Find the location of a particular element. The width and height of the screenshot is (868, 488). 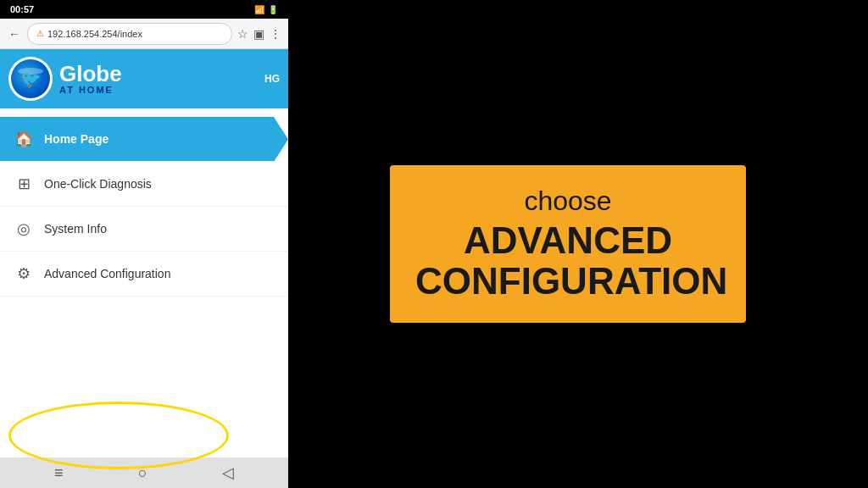

browser-toolbar: ☆ ▣ ⋮ is located at coordinates (259, 34).